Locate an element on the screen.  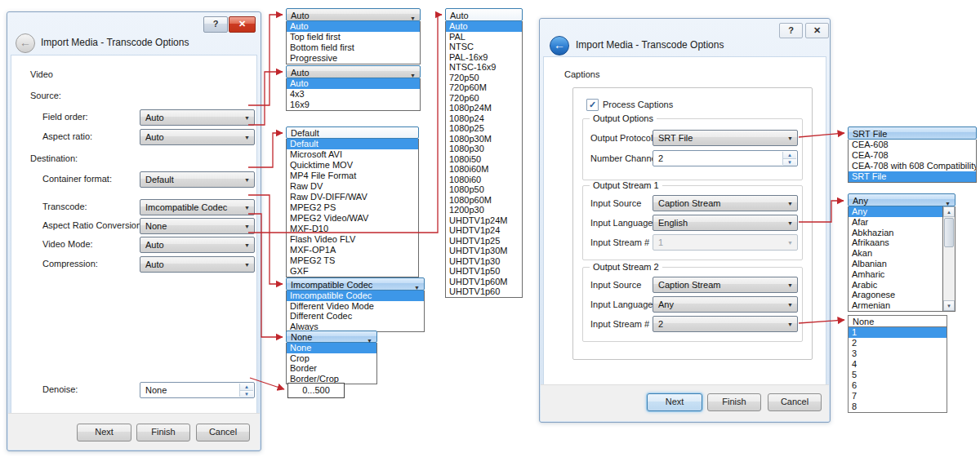
list-item: Akan is located at coordinates (895, 253).